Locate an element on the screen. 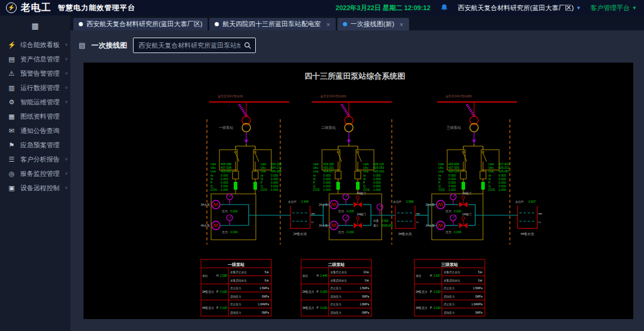 This screenshot has width=644, height=331. sidebar-item-9: ☰客户分析报告∨ is located at coordinates (35, 159).